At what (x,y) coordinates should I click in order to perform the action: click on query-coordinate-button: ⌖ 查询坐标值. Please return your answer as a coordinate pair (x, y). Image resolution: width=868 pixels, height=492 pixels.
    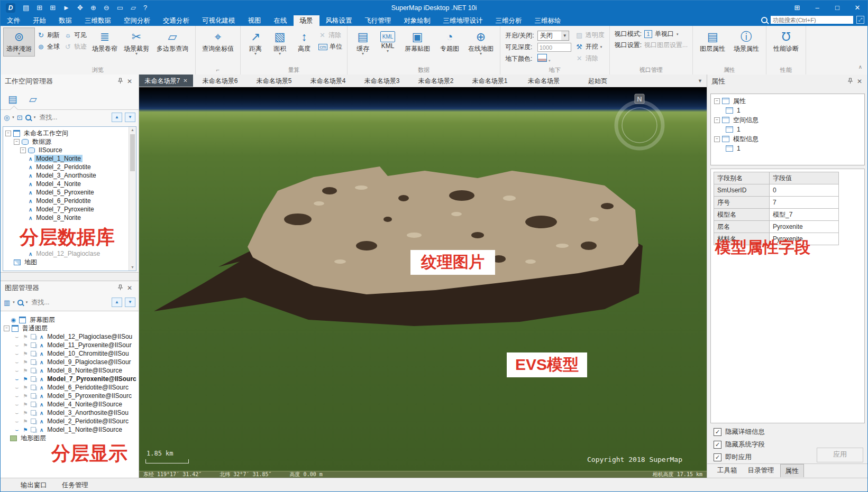
    Looking at the image, I should click on (218, 40).